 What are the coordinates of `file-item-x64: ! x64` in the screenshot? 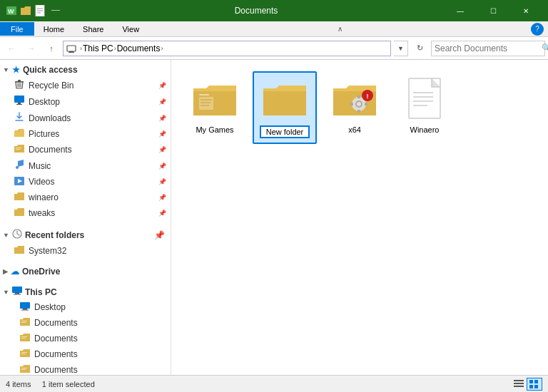 It's located at (355, 108).